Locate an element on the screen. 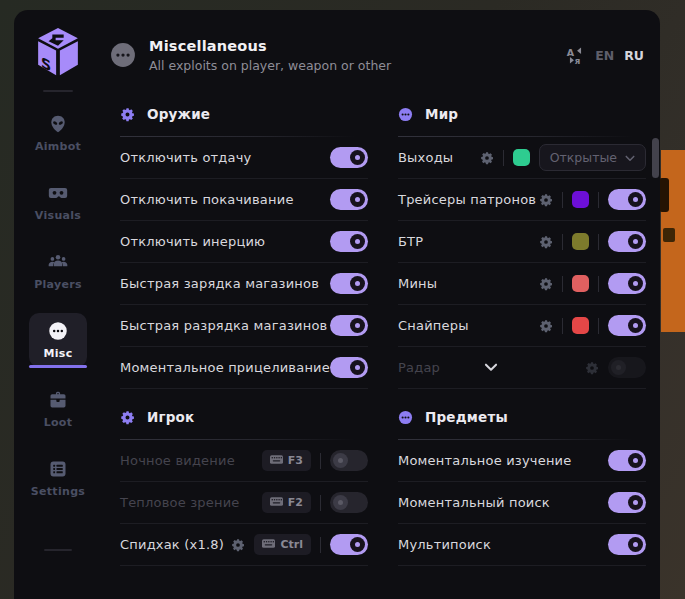  row-label: Быстрая разрядка магазинов is located at coordinates (224, 326).